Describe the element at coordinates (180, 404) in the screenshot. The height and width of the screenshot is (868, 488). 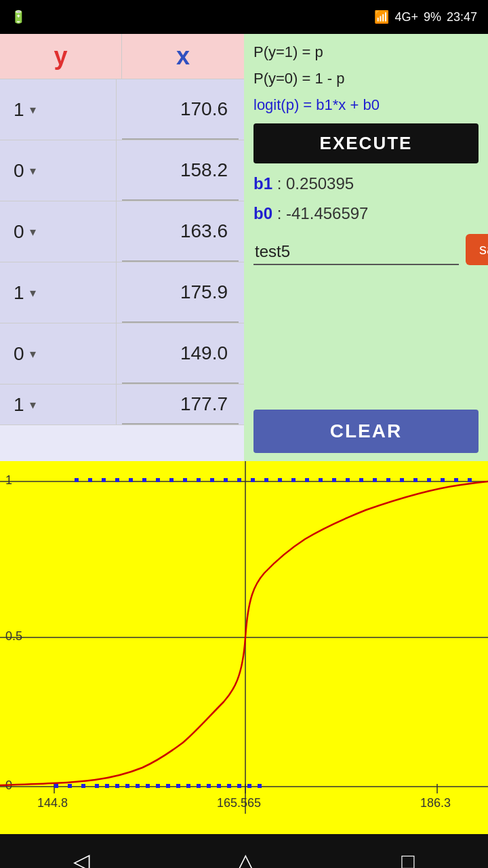
I see `cell-x-6: 177.7` at that location.